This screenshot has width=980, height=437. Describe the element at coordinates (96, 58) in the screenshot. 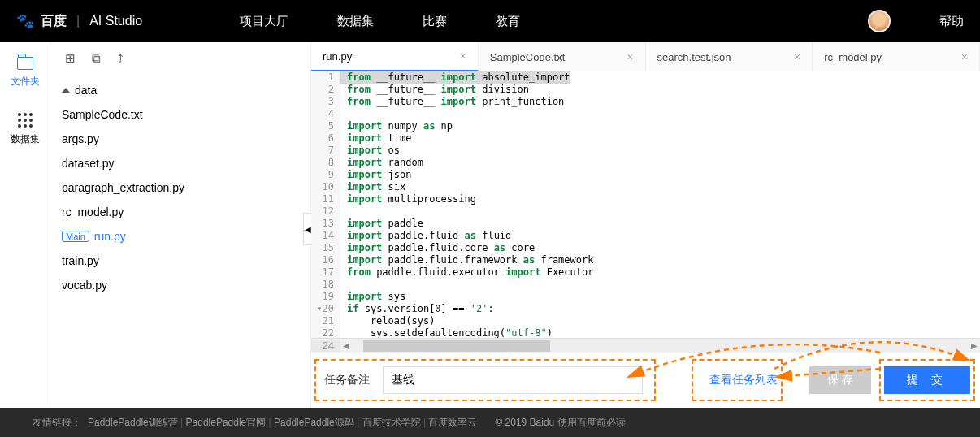

I see `new-folder-icon: ⧉` at that location.